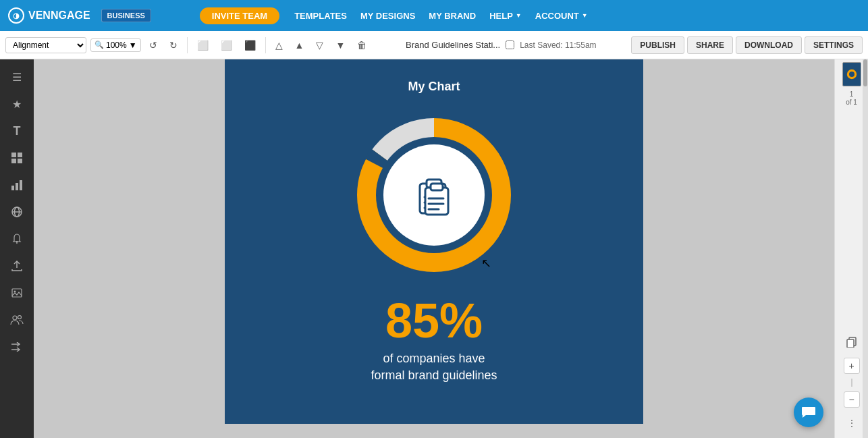 The height and width of the screenshot is (438, 868). What do you see at coordinates (851, 248) in the screenshot?
I see `right-panel: 1of 1 + − ⋮` at bounding box center [851, 248].